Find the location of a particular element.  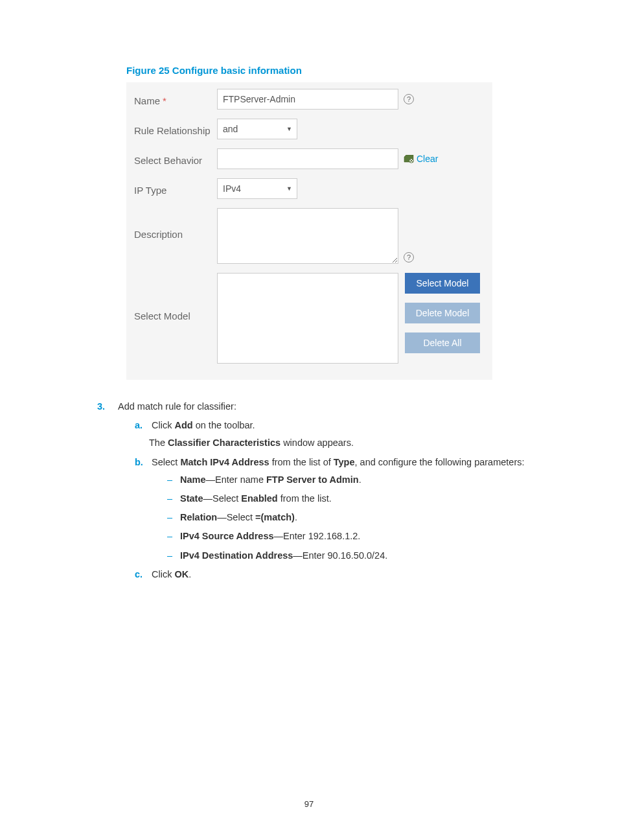

dash-item-source: –IPv4 Source Address—Enter 192.168.1.2. is located at coordinates (360, 537).